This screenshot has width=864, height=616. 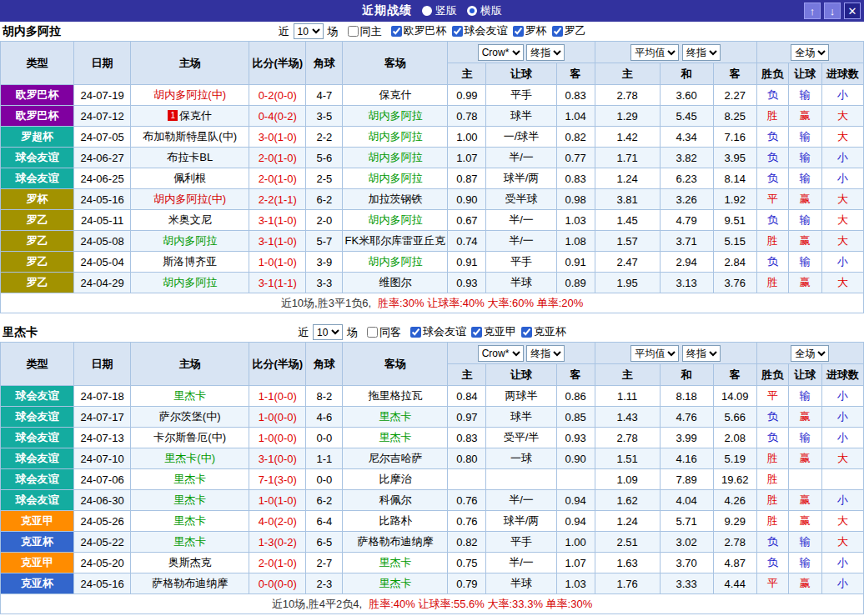 What do you see at coordinates (467, 137) in the screenshot?
I see `odds-home-cell: 1.00` at bounding box center [467, 137].